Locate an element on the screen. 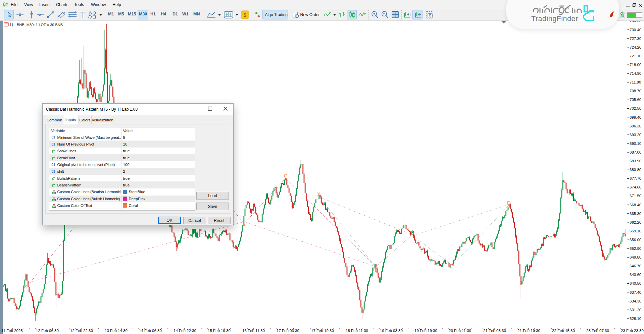  svg-text: 727.30 is located at coordinates (636, 39).